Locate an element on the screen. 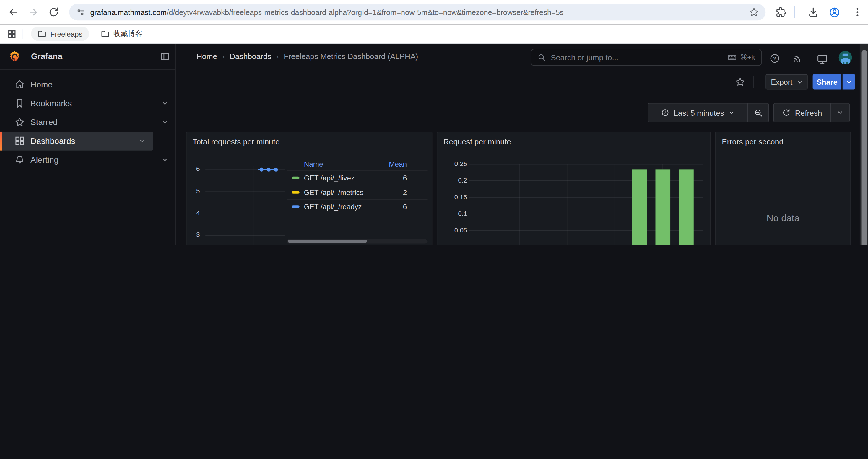  time-range-picker: Last 5 minutes is located at coordinates (698, 113).